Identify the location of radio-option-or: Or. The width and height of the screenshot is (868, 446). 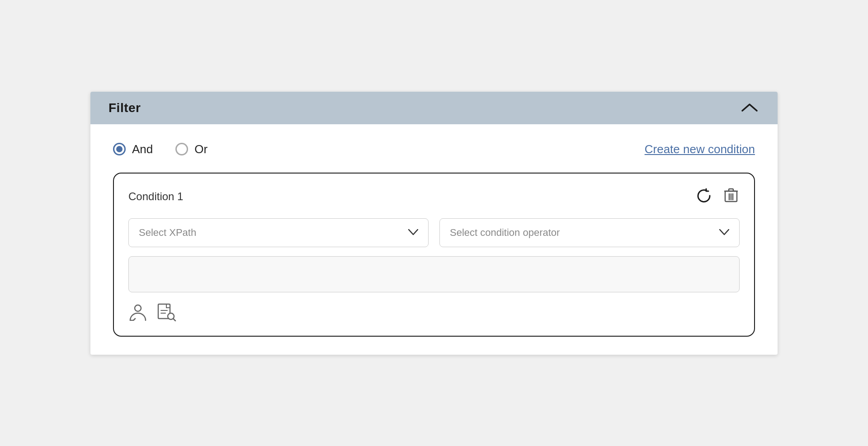
(192, 149).